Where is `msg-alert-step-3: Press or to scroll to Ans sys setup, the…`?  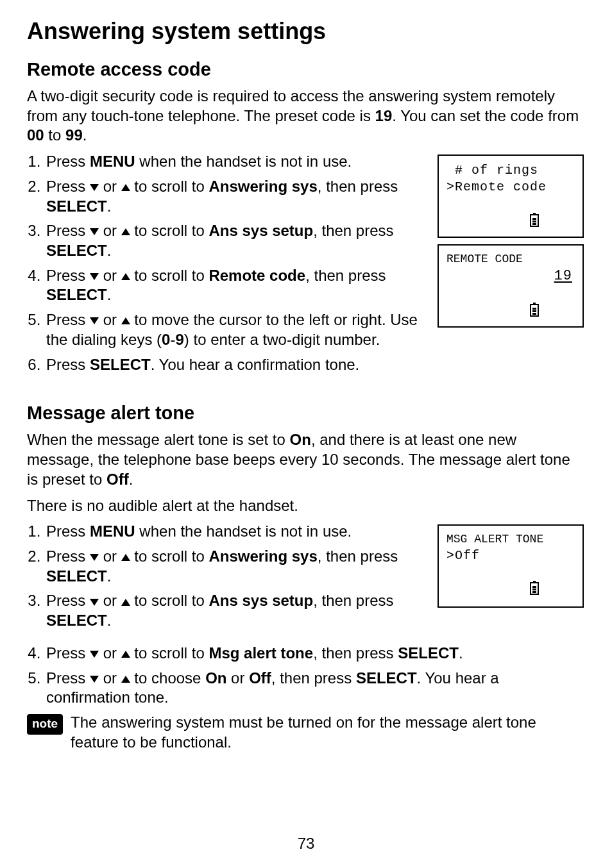 msg-alert-step-3: Press or to scroll to Ans sys setup, the… is located at coordinates (234, 610).